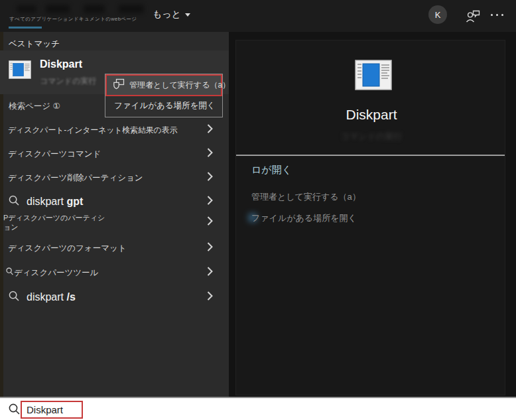 The image size is (516, 420). I want to click on diskpart-app-icon, so click(20, 71).